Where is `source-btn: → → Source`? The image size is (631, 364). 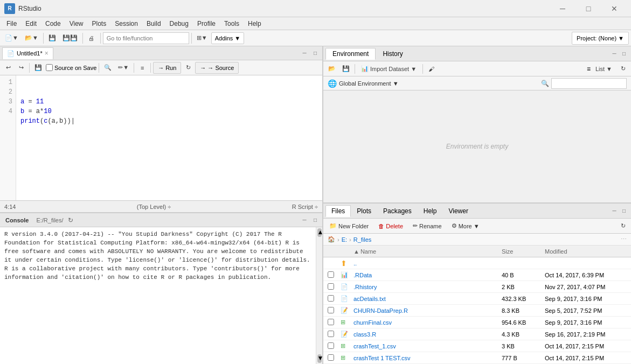 source-btn: → → Source is located at coordinates (217, 68).